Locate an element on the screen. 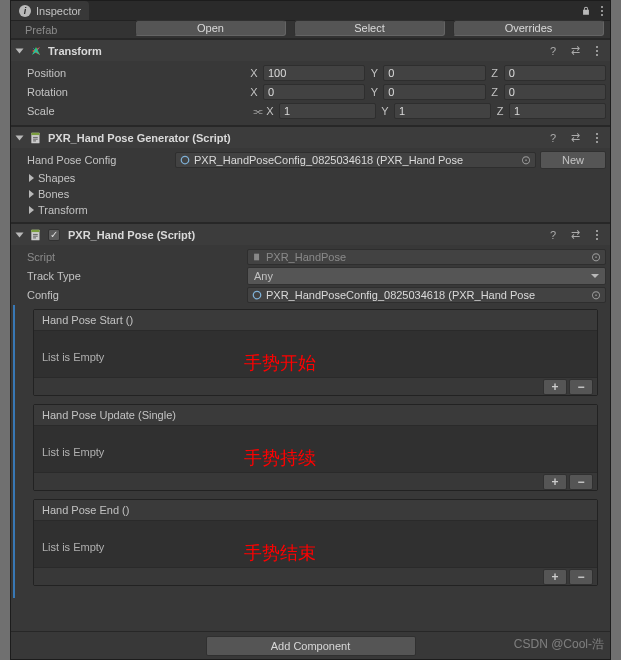 Image resolution: width=621 pixels, height=660 pixels. transform-foldout: Transform is located at coordinates (310, 210).